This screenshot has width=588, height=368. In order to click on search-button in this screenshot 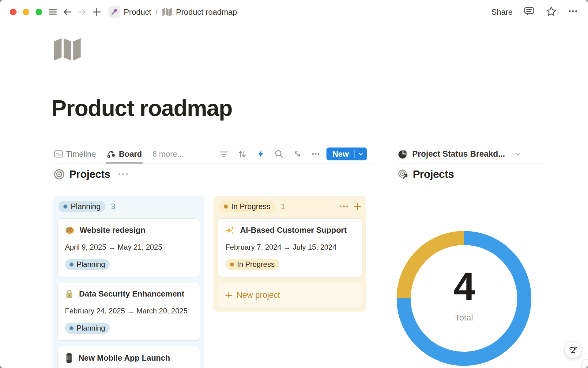, I will do `click(279, 154)`.